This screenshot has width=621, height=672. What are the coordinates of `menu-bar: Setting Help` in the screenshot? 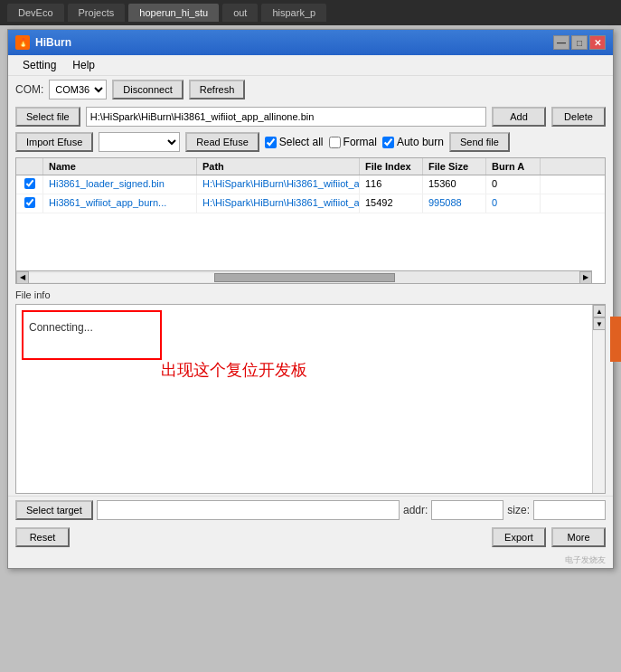 It's located at (311, 65).